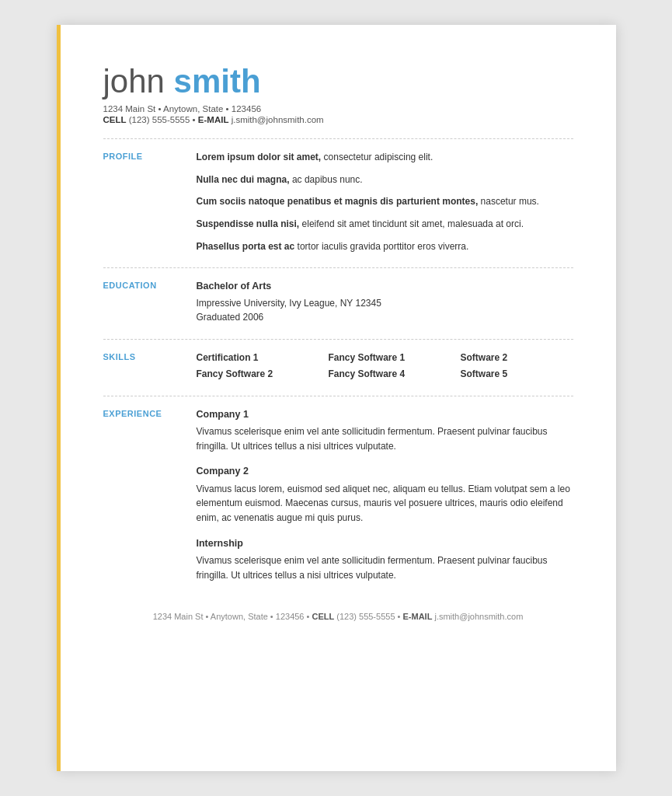  What do you see at coordinates (328, 180) in the screenshot?
I see `profile-text-2: ac dapibus nunc.` at bounding box center [328, 180].